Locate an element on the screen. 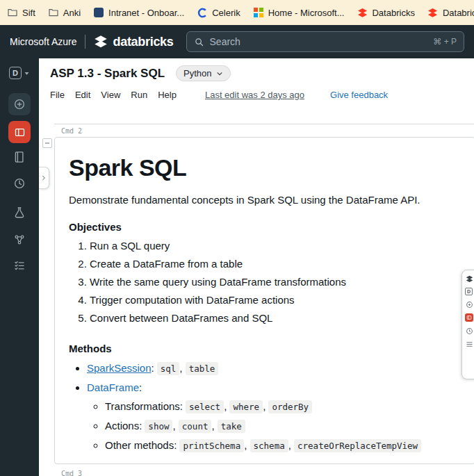  code-chip: show is located at coordinates (158, 427).